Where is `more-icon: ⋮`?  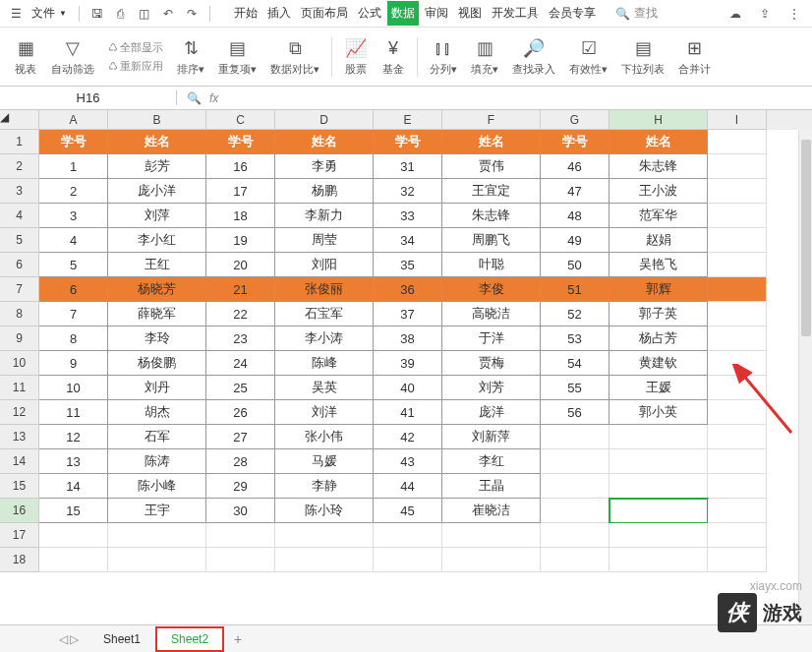
more-icon: ⋮ is located at coordinates (794, 14).